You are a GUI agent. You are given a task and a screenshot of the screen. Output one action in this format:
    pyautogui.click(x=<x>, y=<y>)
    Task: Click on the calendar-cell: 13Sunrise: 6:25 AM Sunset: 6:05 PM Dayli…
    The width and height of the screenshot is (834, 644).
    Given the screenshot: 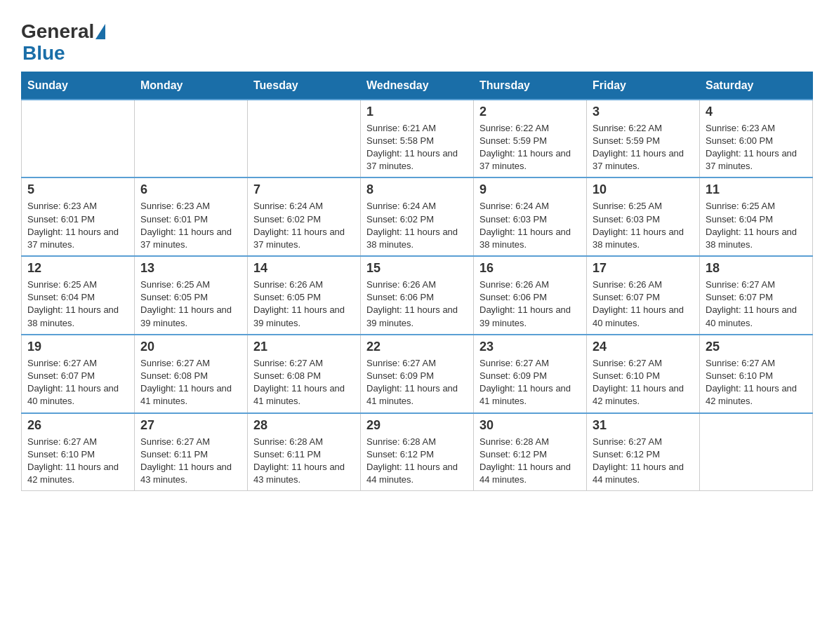 What is the action you would take?
    pyautogui.click(x=191, y=295)
    